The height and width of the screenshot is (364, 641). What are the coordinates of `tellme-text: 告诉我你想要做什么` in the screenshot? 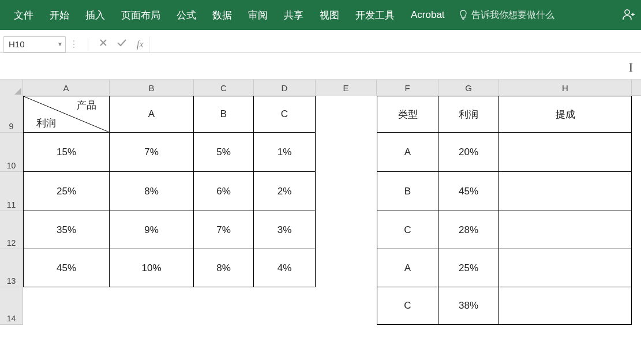 It's located at (513, 15).